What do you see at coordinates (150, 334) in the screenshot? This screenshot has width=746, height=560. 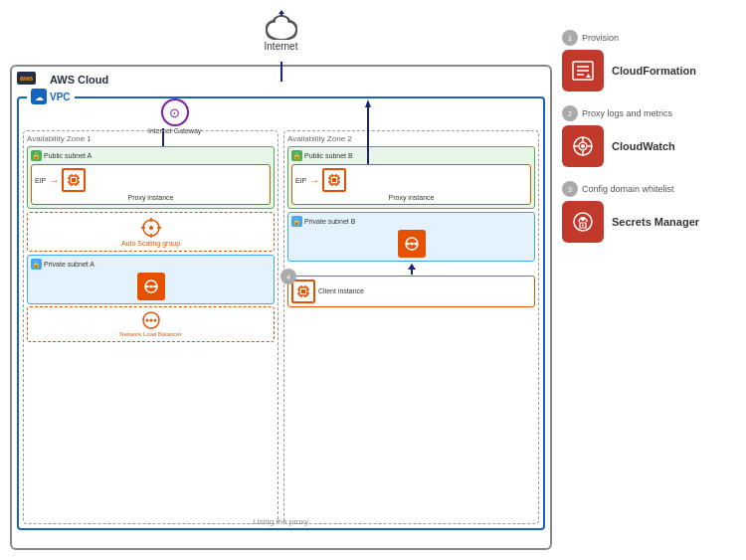 I see `nlb-label: Network Load Balancer` at bounding box center [150, 334].